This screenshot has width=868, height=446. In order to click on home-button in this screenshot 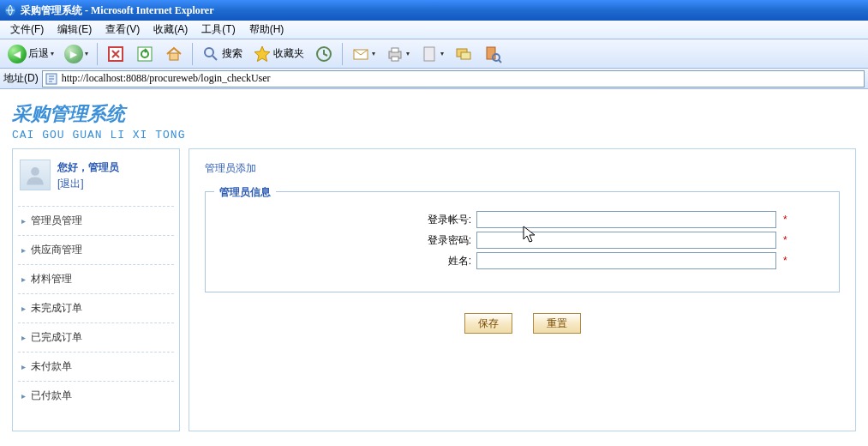, I will do `click(174, 54)`.